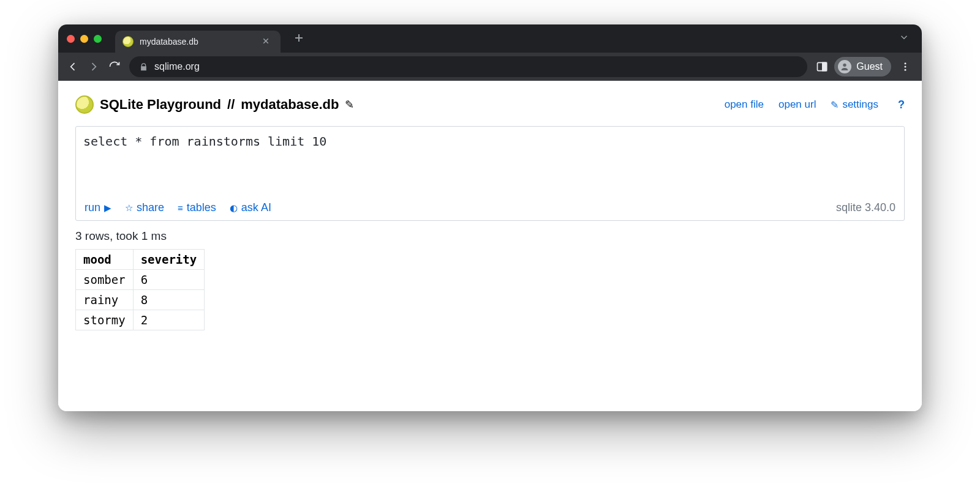 Image resolution: width=980 pixels, height=484 pixels. I want to click on browser-tab: mydatabase.db, so click(198, 42).